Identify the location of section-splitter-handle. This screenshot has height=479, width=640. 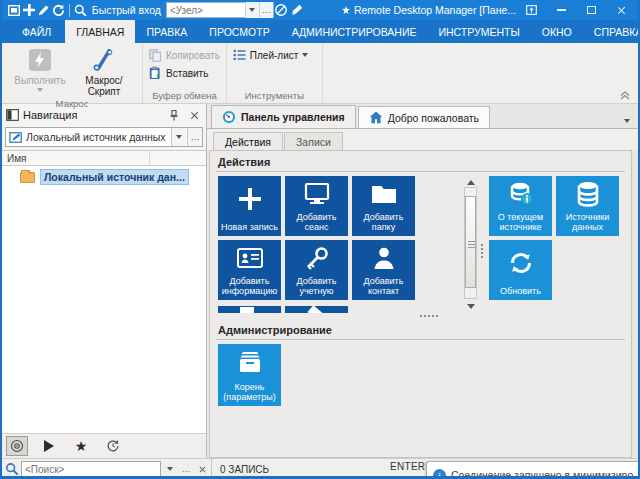
(429, 316).